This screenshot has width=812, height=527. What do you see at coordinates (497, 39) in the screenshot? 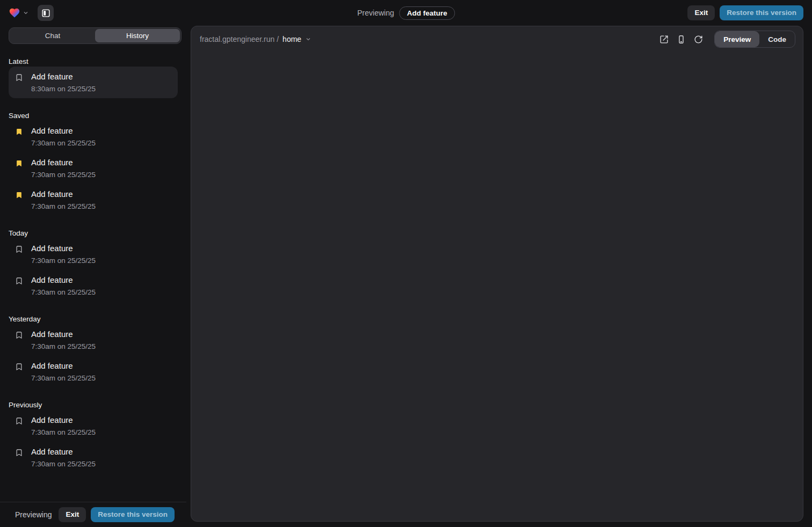
I see `preview-topbar: fractal.gptengineer.run / home` at bounding box center [497, 39].